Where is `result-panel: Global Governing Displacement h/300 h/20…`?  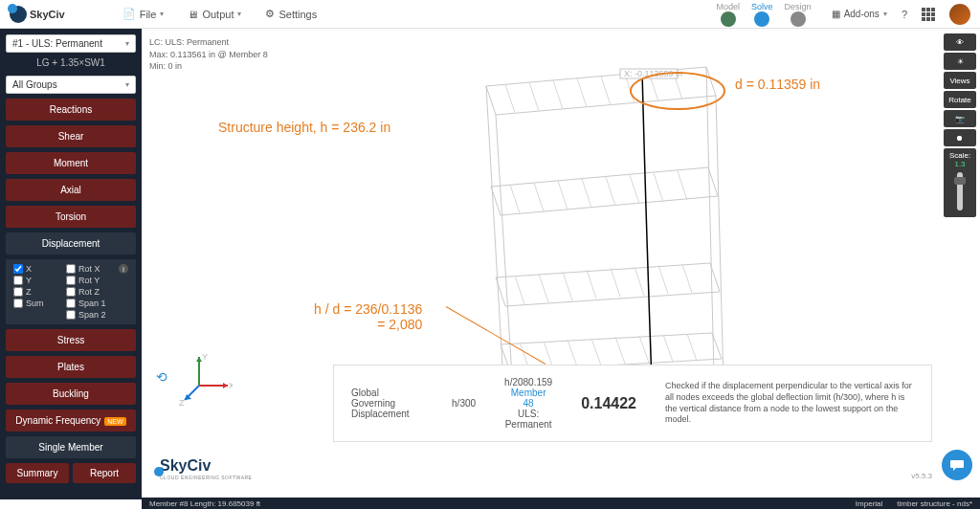 result-panel: Global Governing Displacement h/300 h/20… is located at coordinates (633, 404).